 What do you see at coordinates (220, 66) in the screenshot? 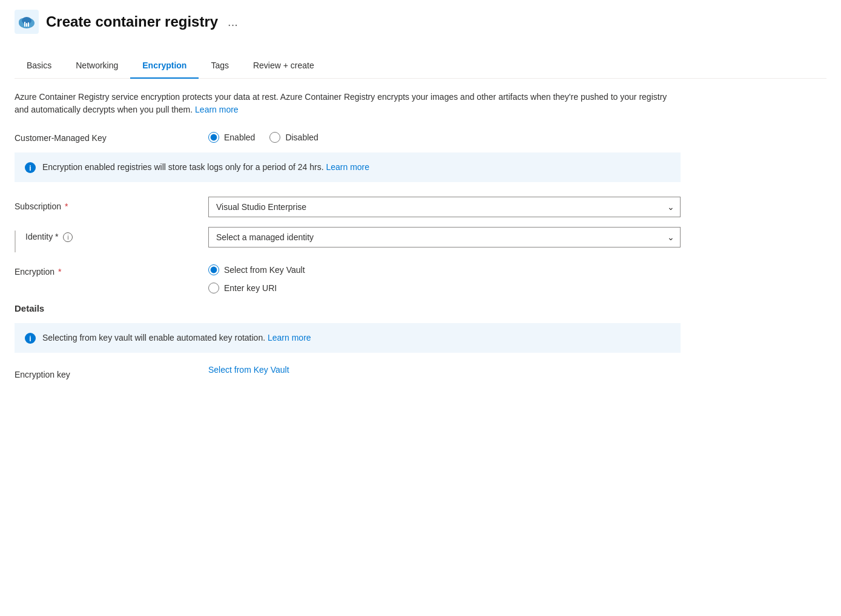
I see `tab-tags: Tags` at bounding box center [220, 66].